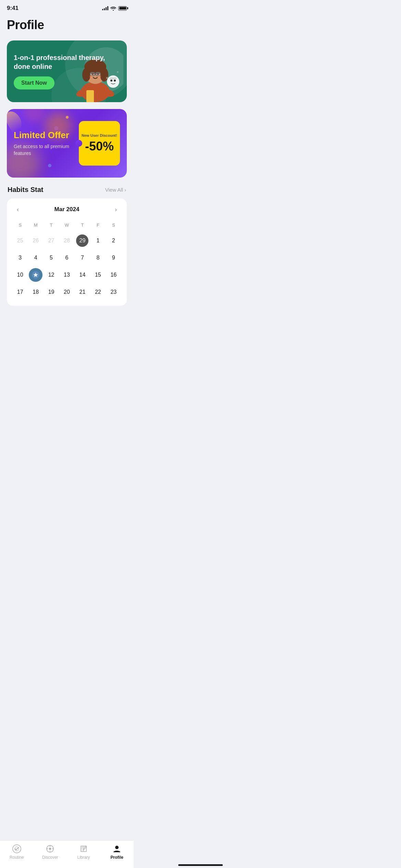 This screenshot has width=401, height=868. Describe the element at coordinates (67, 71) in the screenshot. I see `therapy-banner: 1-on-1 professional therapy, done online…` at that location.